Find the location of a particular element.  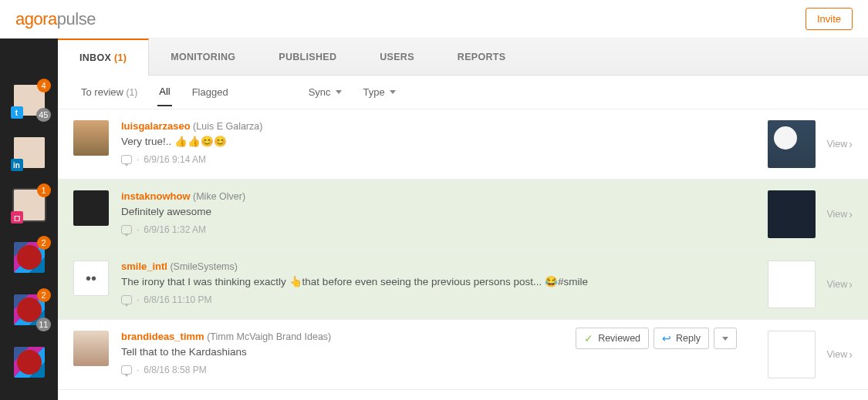

linkedin-icon: in is located at coordinates (17, 165).